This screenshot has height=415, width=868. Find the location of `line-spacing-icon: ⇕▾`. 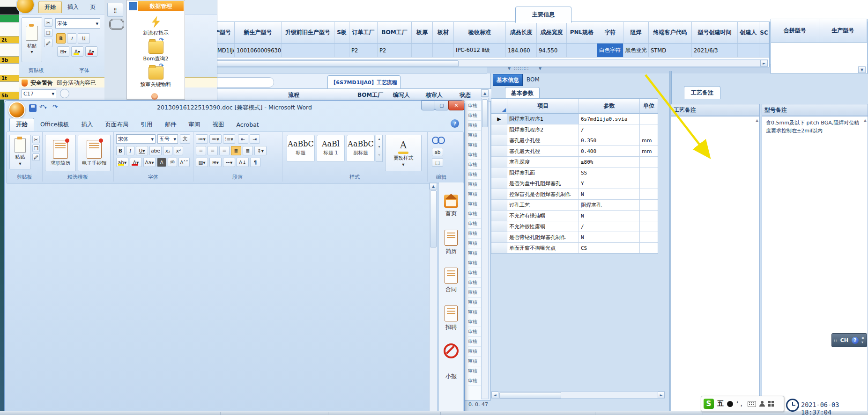

line-spacing-icon: ⇕▾ is located at coordinates (260, 151).